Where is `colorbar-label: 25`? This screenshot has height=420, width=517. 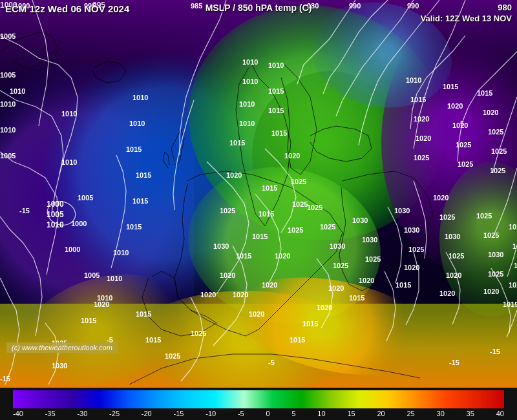
colorbar-label: 25 is located at coordinates (410, 414).